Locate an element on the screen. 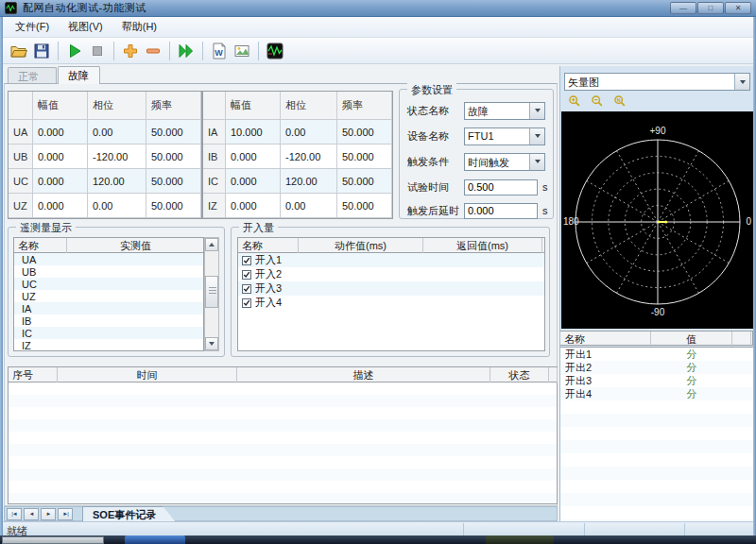 This screenshot has width=756, height=544. digital-input-row: 开入2 is located at coordinates (391, 274).